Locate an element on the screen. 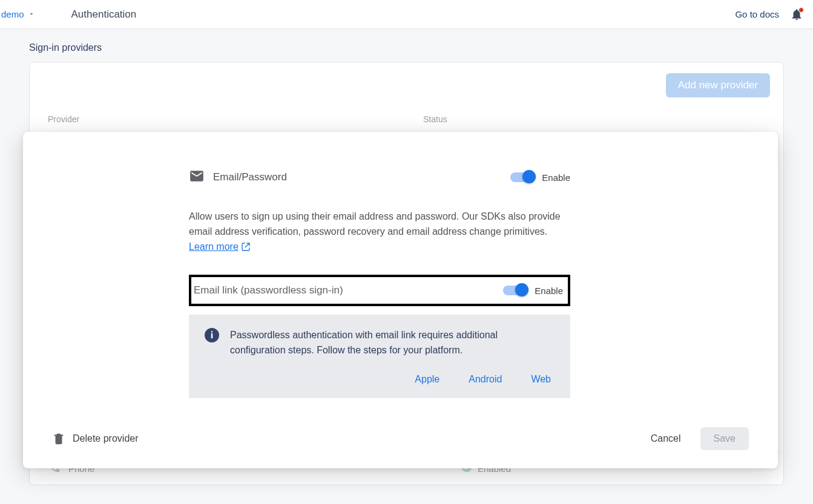 The height and width of the screenshot is (504, 813). platform-android-link: Android is located at coordinates (485, 379).